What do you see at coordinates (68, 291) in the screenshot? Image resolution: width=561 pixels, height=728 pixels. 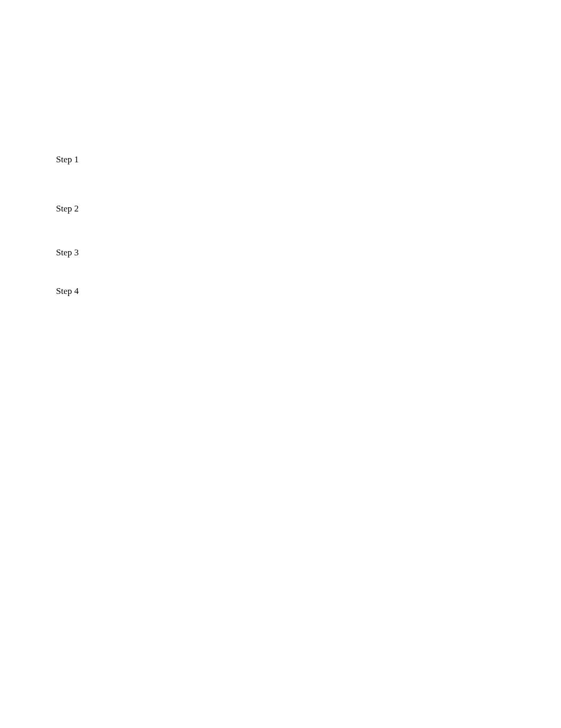 I see `step-item: Step 4` at bounding box center [68, 291].